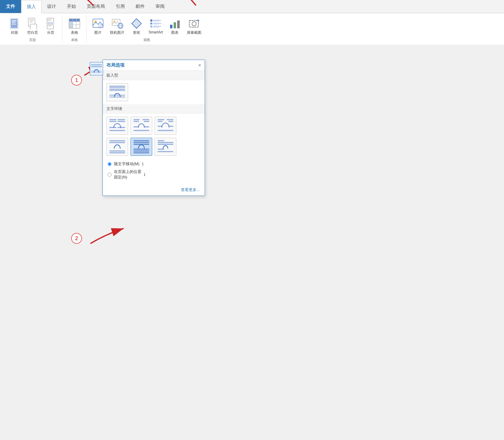  Describe the element at coordinates (98, 27) in the screenshot. I see `ribbon-item-picture: 图片` at that location.